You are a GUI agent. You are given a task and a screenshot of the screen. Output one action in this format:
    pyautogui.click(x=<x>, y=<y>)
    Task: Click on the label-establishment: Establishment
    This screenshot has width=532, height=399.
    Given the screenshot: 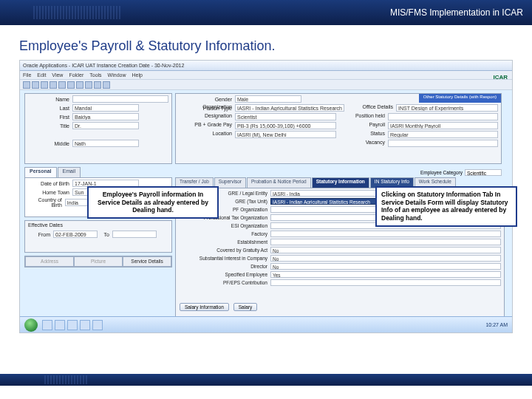 What is the action you would take?
    pyautogui.click(x=223, y=242)
    